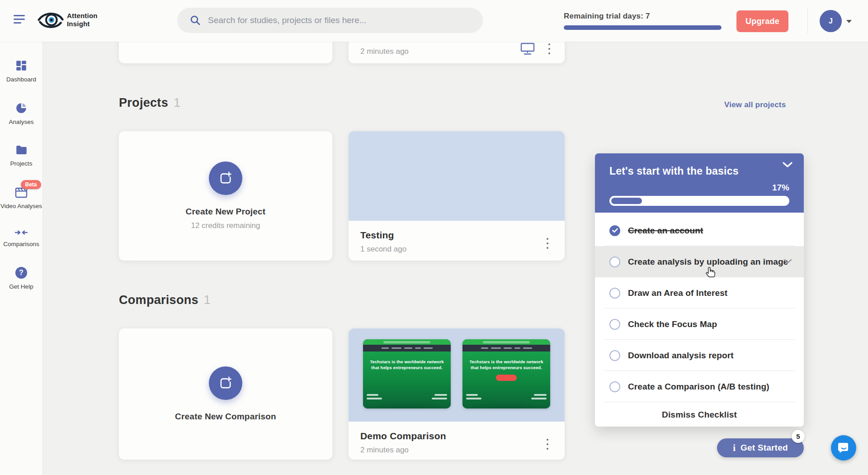  Describe the element at coordinates (844, 448) in the screenshot. I see `chat-bubble-icon` at that location.